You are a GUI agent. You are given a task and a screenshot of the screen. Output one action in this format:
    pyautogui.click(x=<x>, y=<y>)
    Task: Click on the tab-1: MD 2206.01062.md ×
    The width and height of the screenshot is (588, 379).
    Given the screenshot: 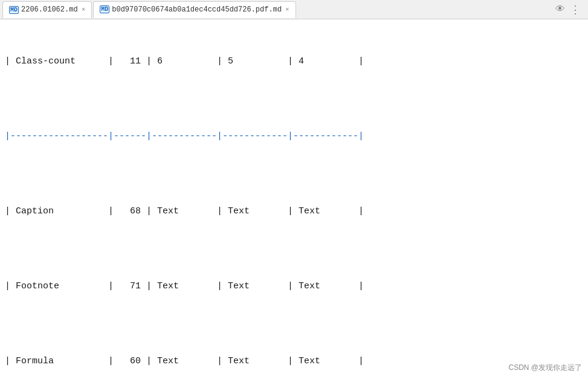 What is the action you would take?
    pyautogui.click(x=47, y=10)
    